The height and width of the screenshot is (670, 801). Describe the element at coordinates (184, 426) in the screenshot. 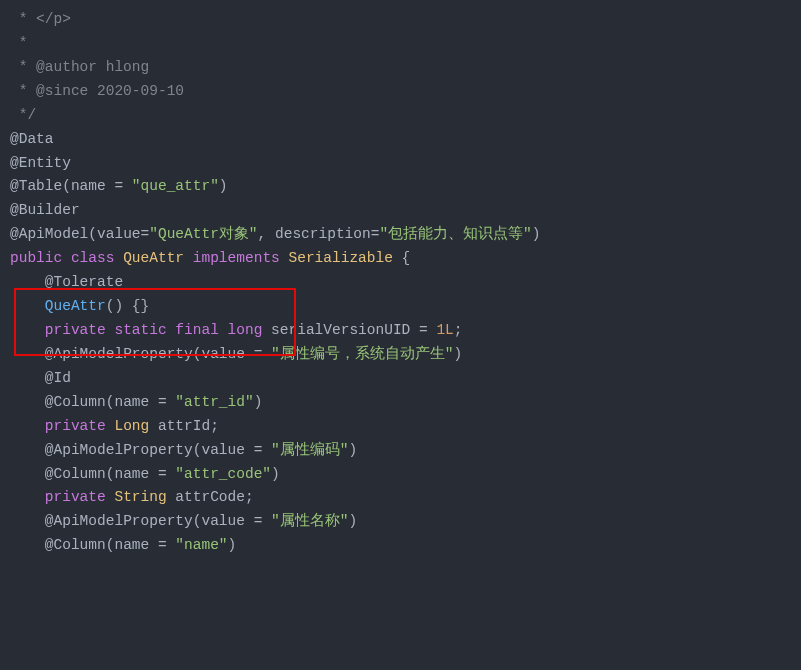

I see `code-token: attrId;` at that location.